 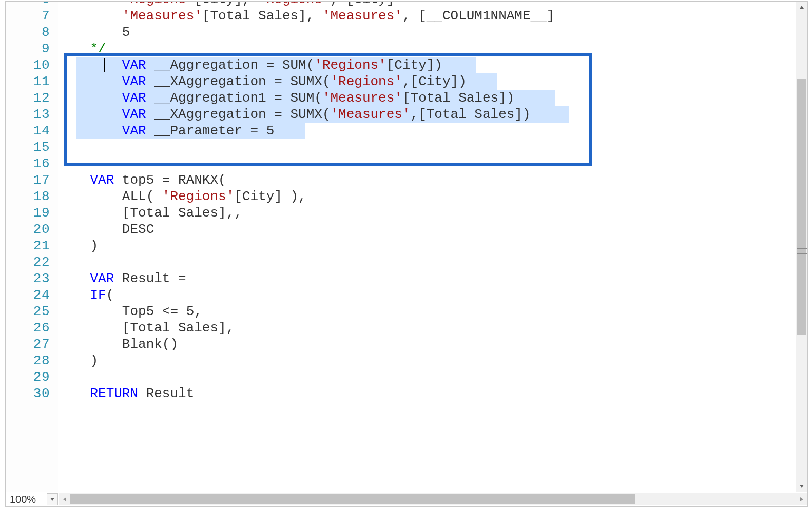 What do you see at coordinates (118, 344) in the screenshot?
I see `code-line: Blank()` at bounding box center [118, 344].